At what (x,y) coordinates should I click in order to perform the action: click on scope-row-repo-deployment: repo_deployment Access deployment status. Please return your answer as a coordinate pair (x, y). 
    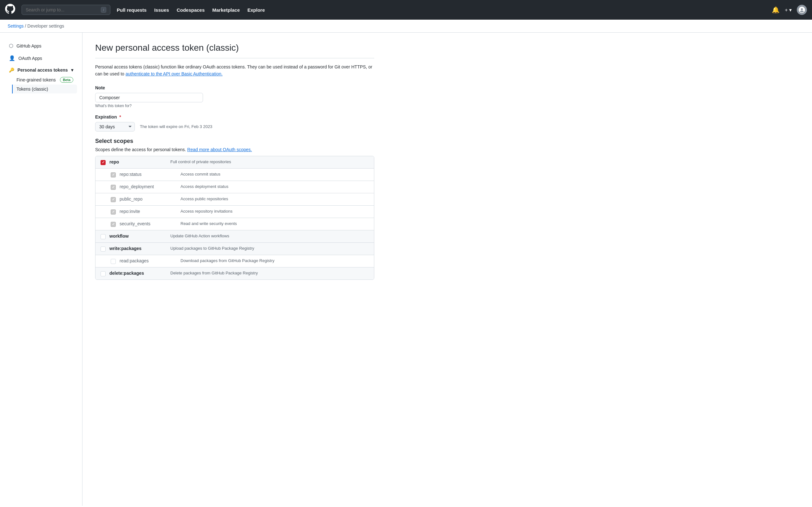
    Looking at the image, I should click on (235, 187).